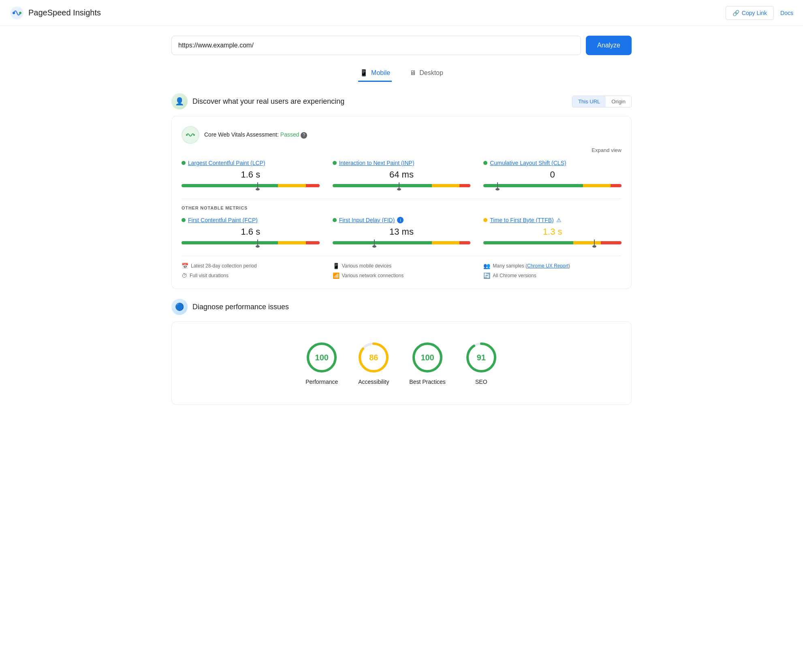 This screenshot has width=803, height=672. Describe the element at coordinates (553, 243) in the screenshot. I see `progress-track-ttfb` at that location.